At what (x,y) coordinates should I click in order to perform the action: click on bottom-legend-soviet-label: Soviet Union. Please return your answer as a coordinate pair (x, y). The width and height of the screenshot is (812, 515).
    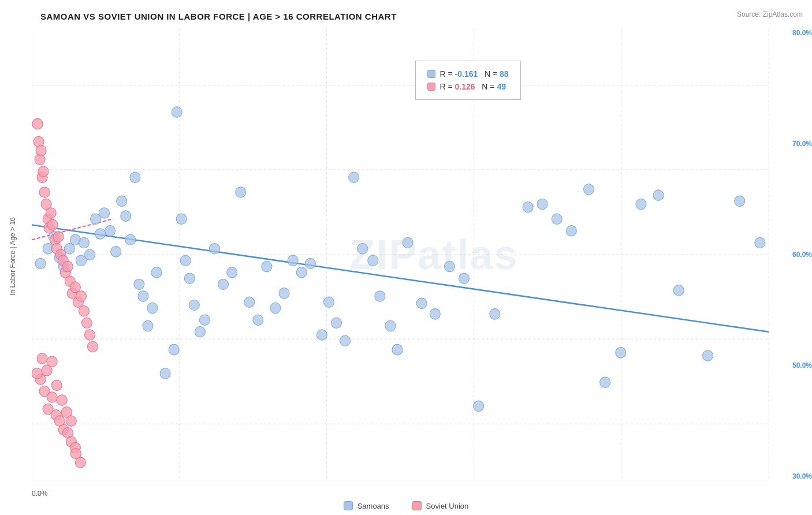
    Looking at the image, I should click on (448, 506).